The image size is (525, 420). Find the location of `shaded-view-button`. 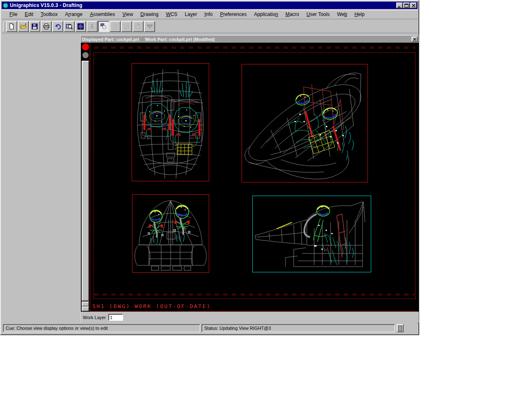

shaded-view-button is located at coordinates (149, 26).